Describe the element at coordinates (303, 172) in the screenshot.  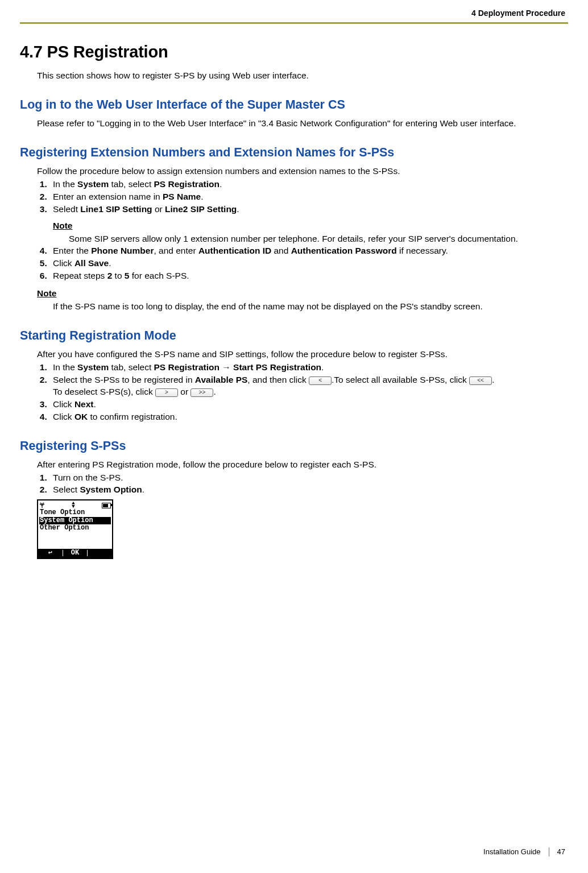
I see `register-ext-lead: Follow the procedure below to assign ext…` at that location.